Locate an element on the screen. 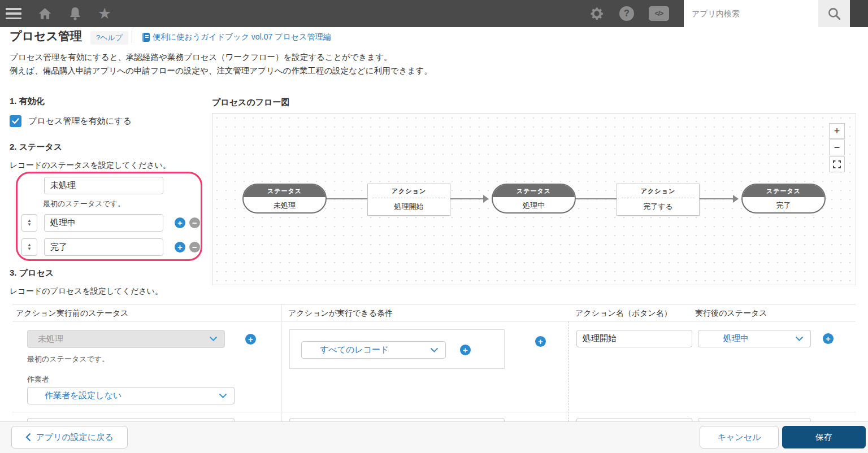 This screenshot has height=453, width=868. description-line2: 例えば、備品購入申請アプリへの申請フローの設定や、注文管理アプリへの作業工程の設… is located at coordinates (221, 71).